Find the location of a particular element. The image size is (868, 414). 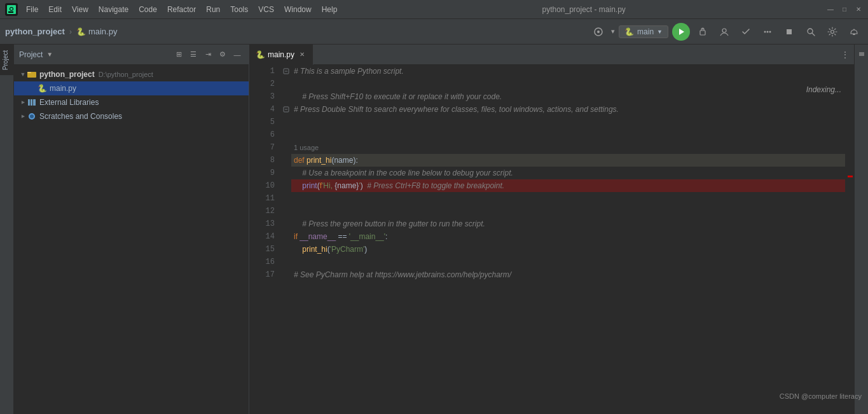

tree-item-root: ▼ python_project D:\python_project is located at coordinates (131, 74).